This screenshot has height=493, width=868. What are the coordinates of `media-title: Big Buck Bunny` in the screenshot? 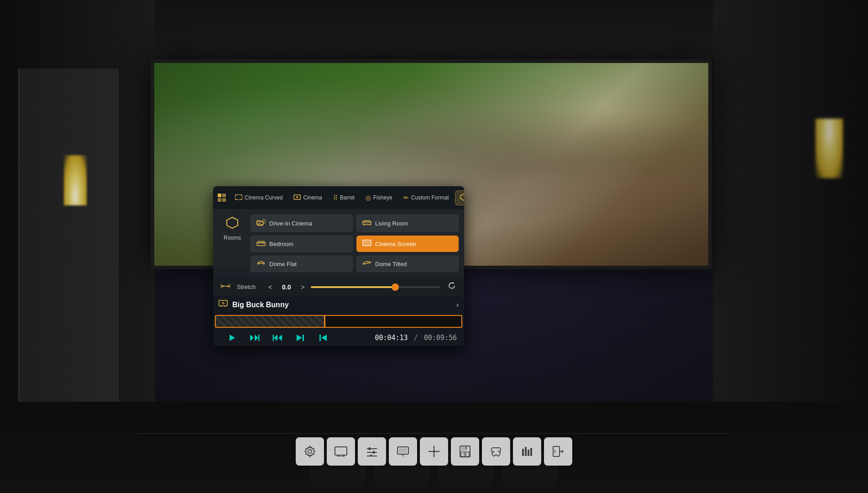 It's located at (344, 305).